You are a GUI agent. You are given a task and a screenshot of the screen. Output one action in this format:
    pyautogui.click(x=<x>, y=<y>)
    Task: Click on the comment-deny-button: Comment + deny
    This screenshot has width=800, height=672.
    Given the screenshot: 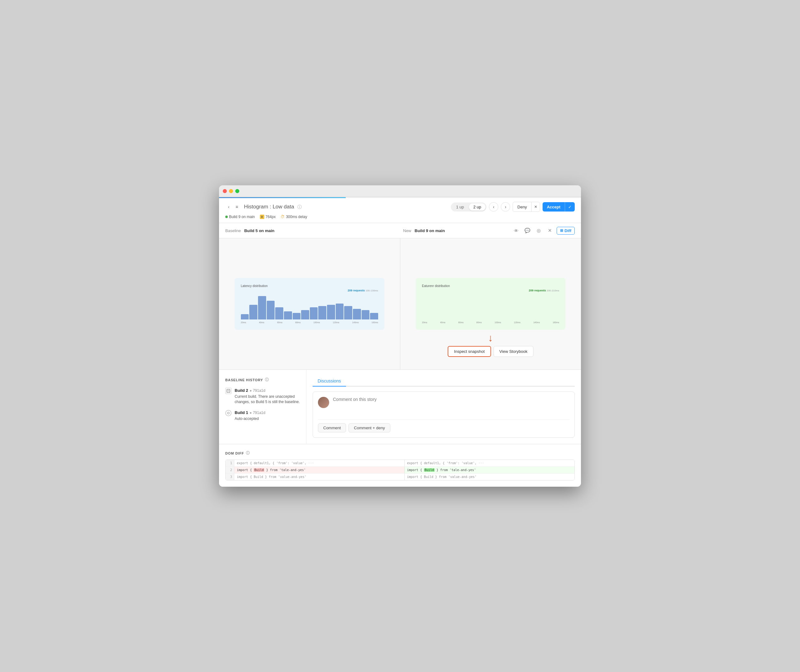 What is the action you would take?
    pyautogui.click(x=370, y=428)
    